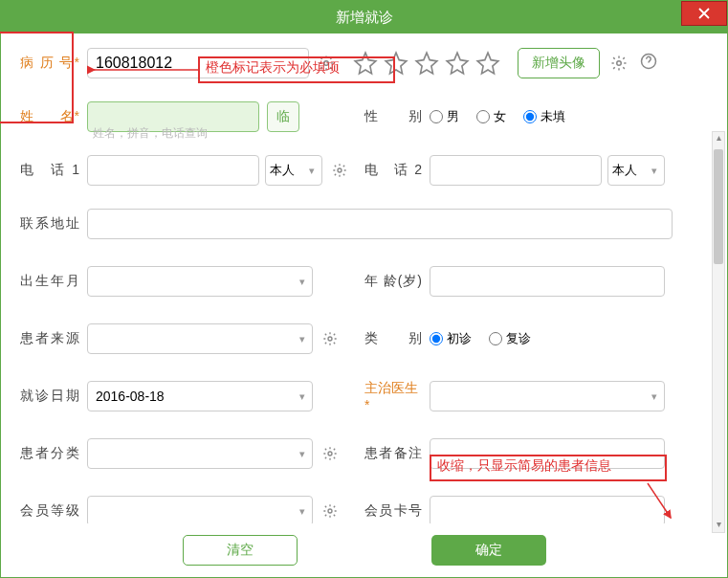 The height and width of the screenshot is (578, 728). I want to click on help-icon, so click(649, 63).